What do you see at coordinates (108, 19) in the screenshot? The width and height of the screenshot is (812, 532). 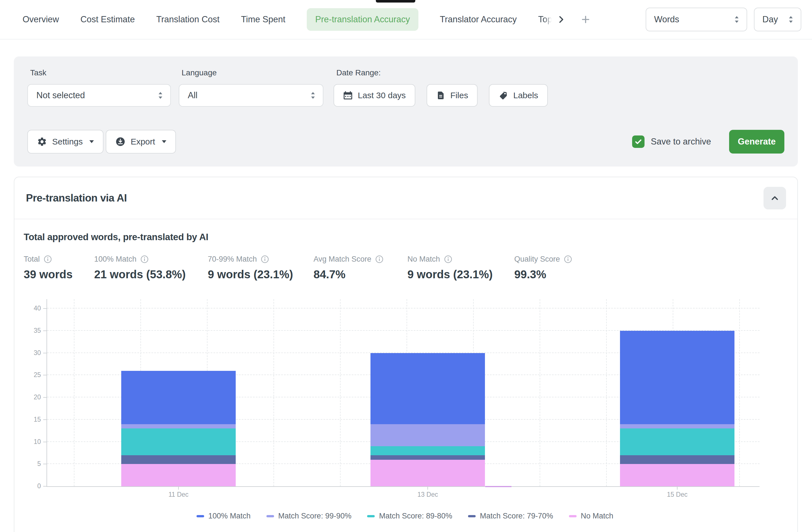 I see `tab-cost-estimate: Cost Estimate` at bounding box center [108, 19].